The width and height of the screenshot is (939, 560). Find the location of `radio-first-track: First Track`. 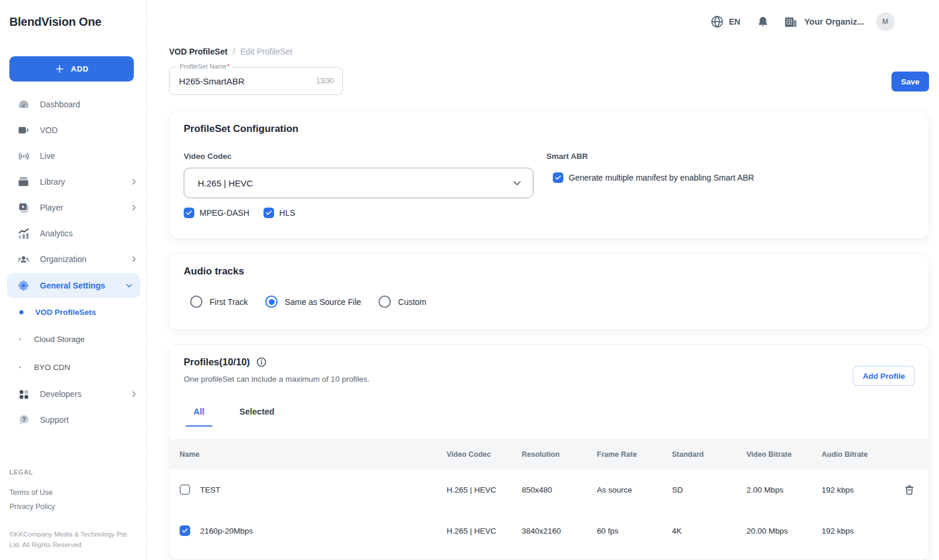

radio-first-track: First Track is located at coordinates (219, 301).